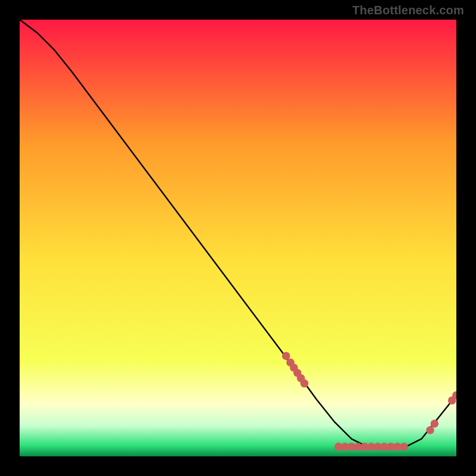 This screenshot has height=476, width=476. What do you see at coordinates (408, 11) in the screenshot?
I see `watermark-text: TheBottleneck.com` at bounding box center [408, 11].